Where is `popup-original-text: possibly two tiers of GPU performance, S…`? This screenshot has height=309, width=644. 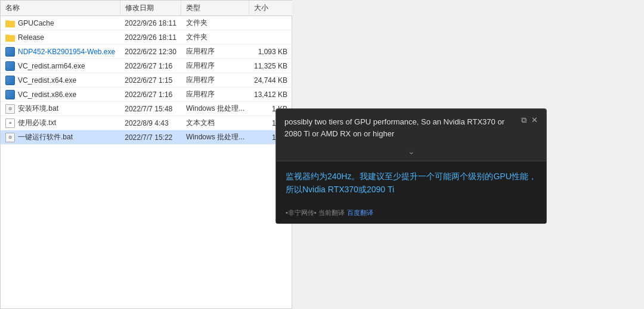
popup-original-text: possibly two tiers of GPU performance, S… is located at coordinates (403, 127).